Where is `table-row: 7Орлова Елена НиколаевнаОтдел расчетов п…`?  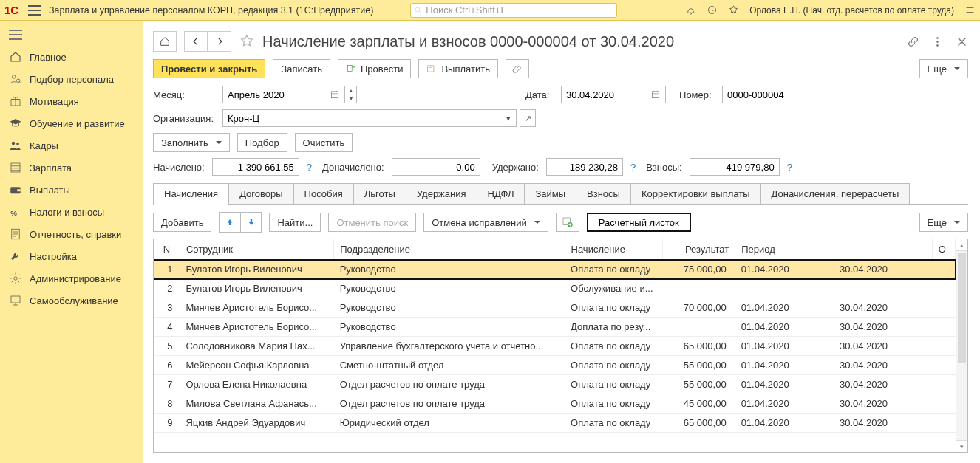
table-row: 7Орлова Елена НиколаевнаОтдел расчетов п… is located at coordinates (554, 385).